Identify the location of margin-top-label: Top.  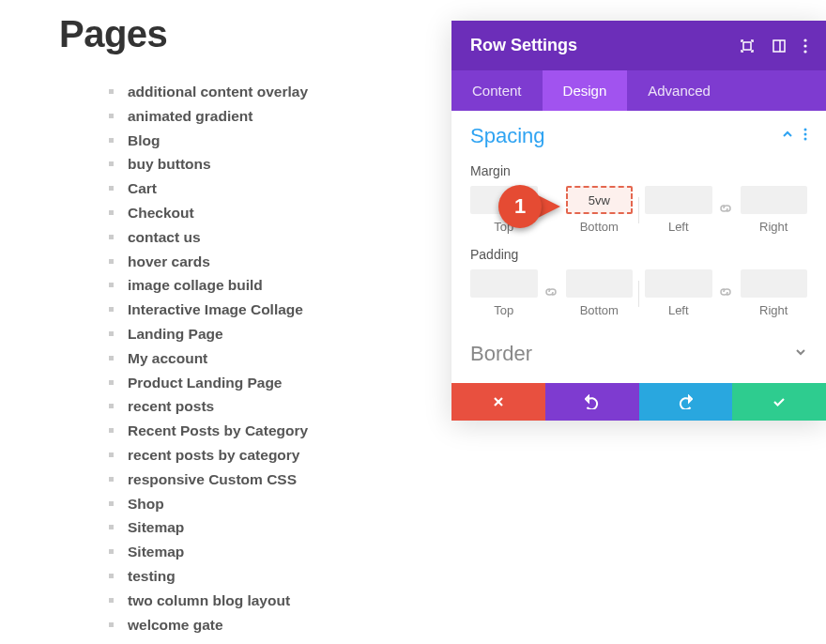
(503, 227).